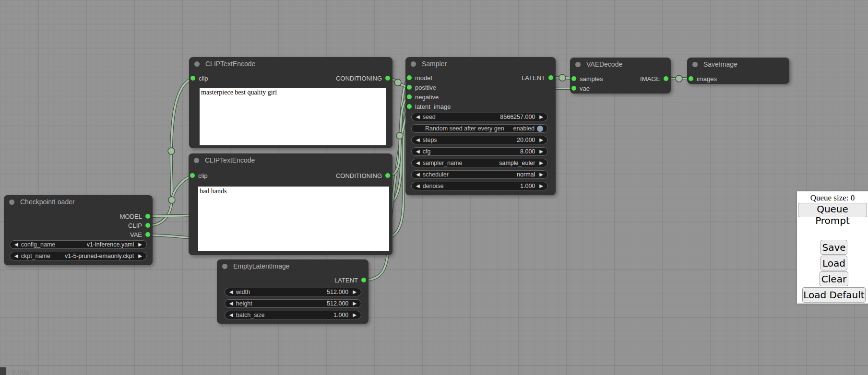  I want to click on queue-prompt-button: Queue Prompt, so click(832, 210).